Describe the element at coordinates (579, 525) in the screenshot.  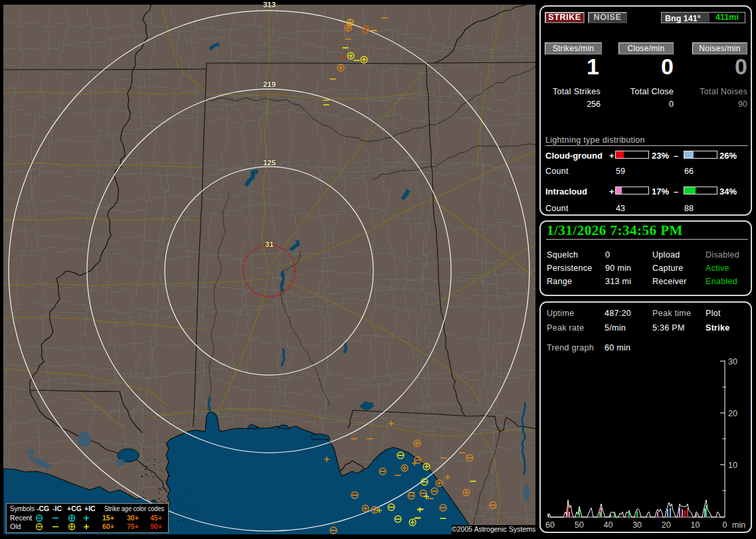
I see `svg-text: 50` at that location.